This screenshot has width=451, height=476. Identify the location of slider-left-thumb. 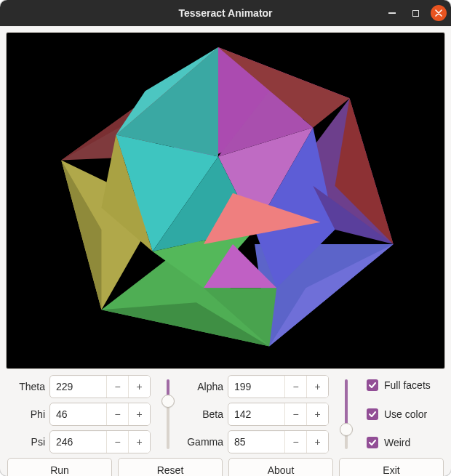
(168, 401).